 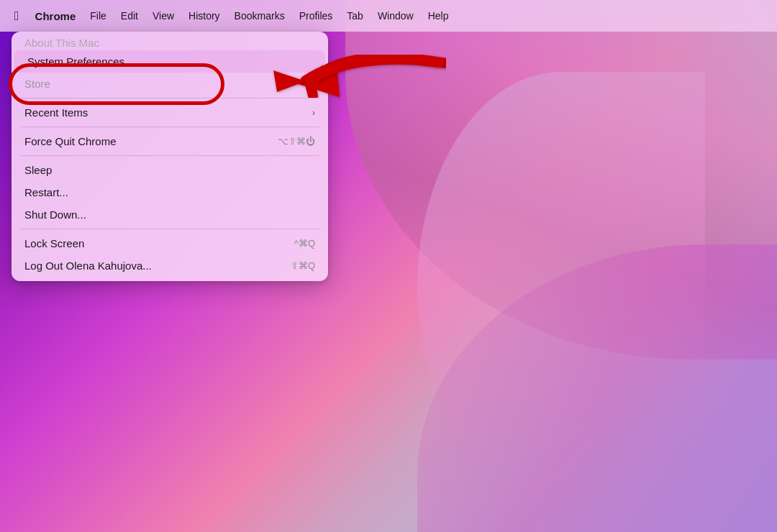 What do you see at coordinates (305, 243) in the screenshot?
I see `lock-screen-shortcut: ^⌘Q` at bounding box center [305, 243].